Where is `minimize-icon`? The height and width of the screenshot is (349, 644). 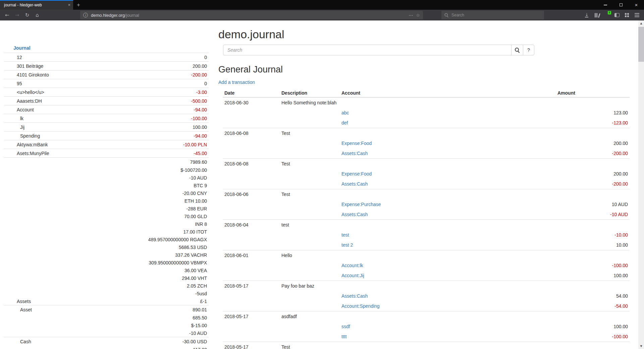 minimize-icon is located at coordinates (605, 5).